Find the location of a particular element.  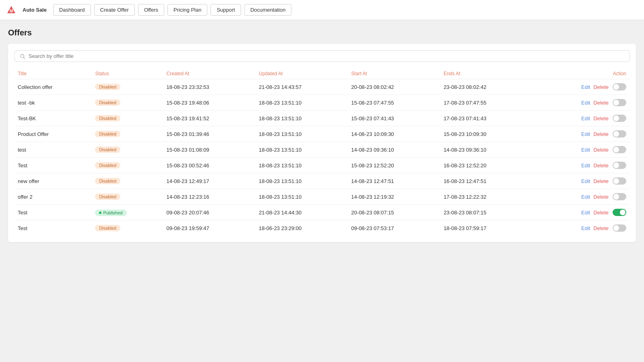

nav-offers: Offers is located at coordinates (151, 10).